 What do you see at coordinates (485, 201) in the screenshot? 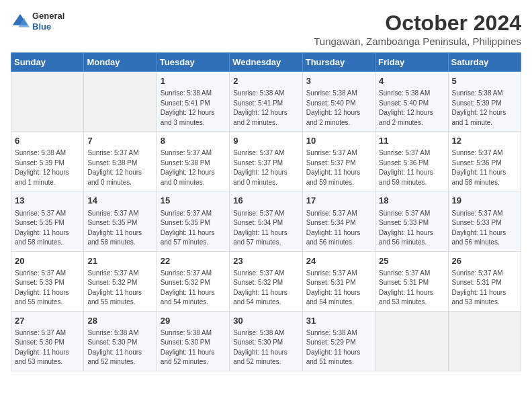
I see `day-number: 19` at bounding box center [485, 201].